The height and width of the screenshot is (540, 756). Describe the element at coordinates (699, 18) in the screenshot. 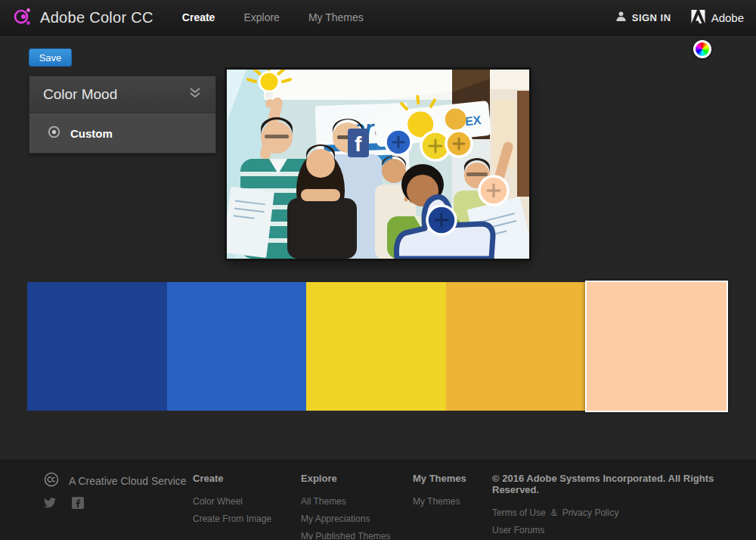

I see `adobe-logo-icon` at that location.